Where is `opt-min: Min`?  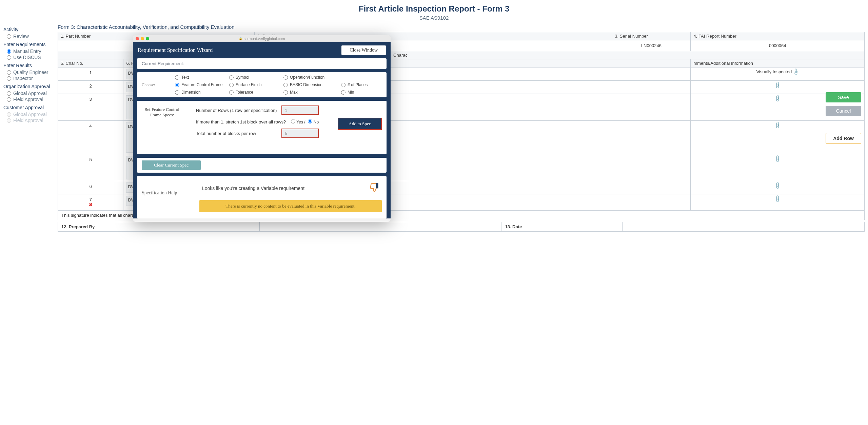 opt-min: Min is located at coordinates (361, 92).